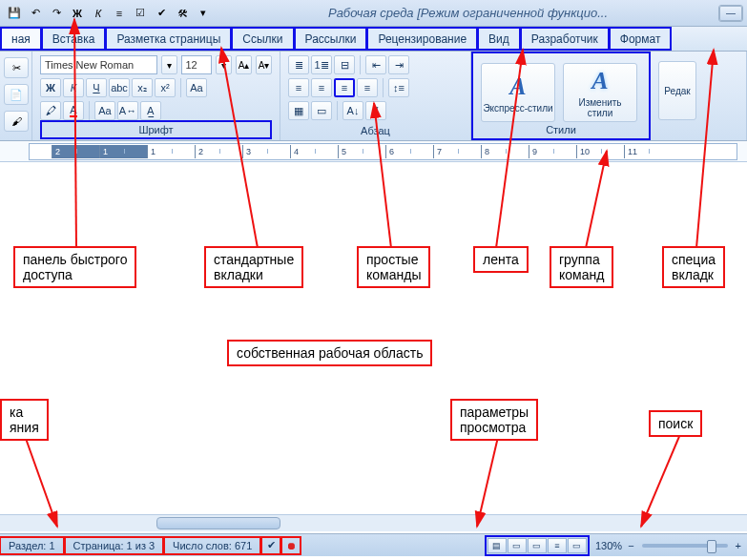 Image resolution: width=747 pixels, height=560 pixels. Describe the element at coordinates (16, 94) in the screenshot. I see `copy-icon: 📄` at that location.